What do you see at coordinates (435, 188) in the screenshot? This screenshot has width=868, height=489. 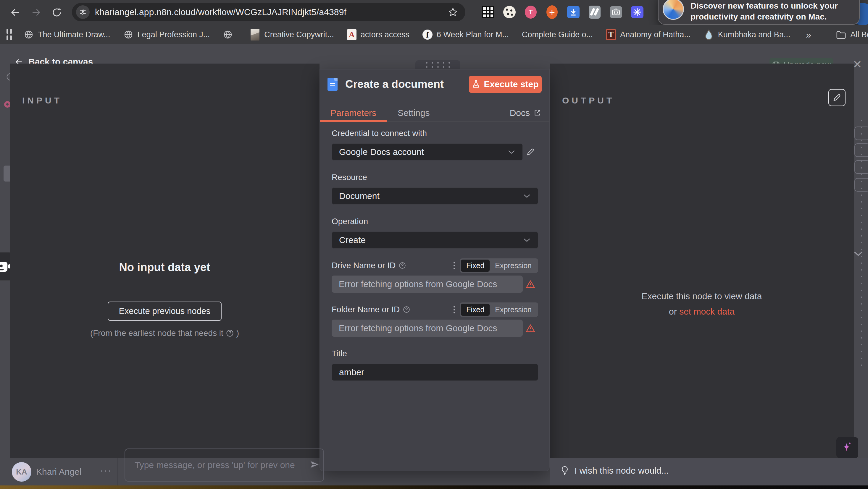 I see `resource-section: Resource Document` at bounding box center [435, 188].